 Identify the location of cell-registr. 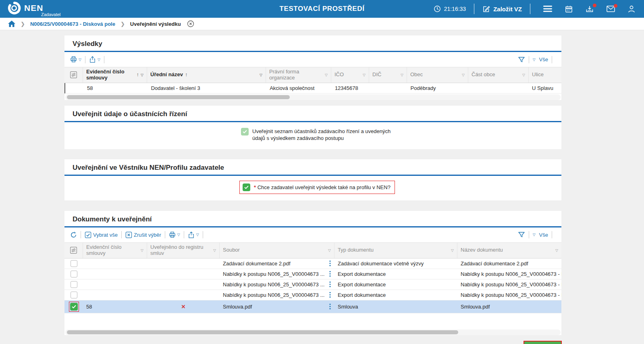
(183, 284).